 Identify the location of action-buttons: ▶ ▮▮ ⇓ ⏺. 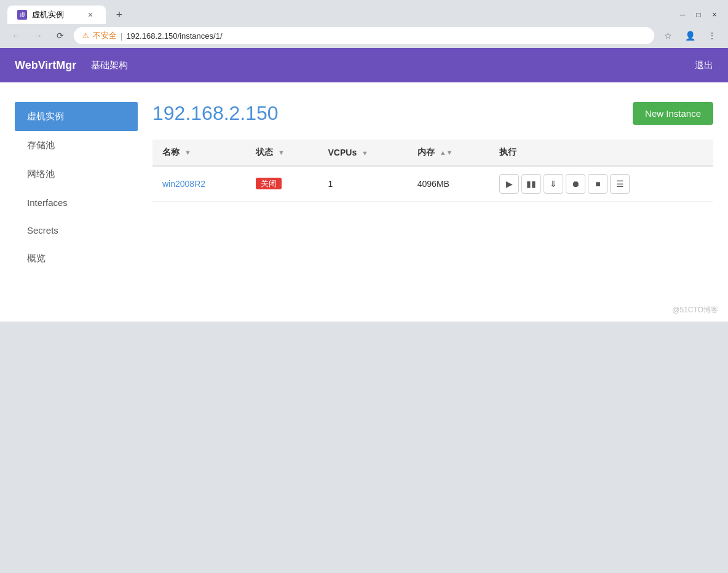
(601, 184).